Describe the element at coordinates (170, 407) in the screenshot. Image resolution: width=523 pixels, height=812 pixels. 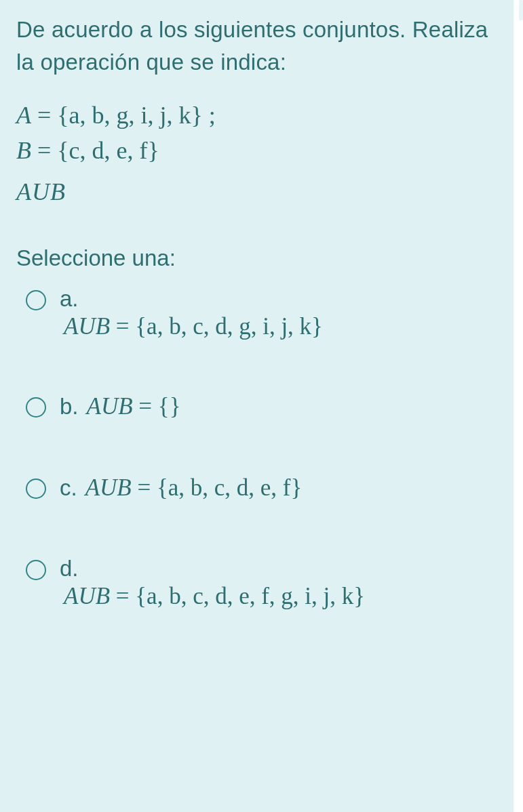
I see `option-b-rhs: {}` at that location.